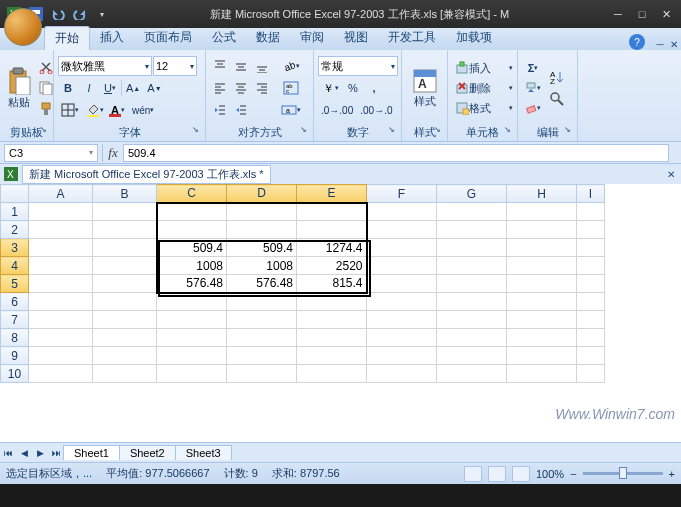  Describe the element at coordinates (472, 374) in the screenshot. I see `cell-G10` at that location.